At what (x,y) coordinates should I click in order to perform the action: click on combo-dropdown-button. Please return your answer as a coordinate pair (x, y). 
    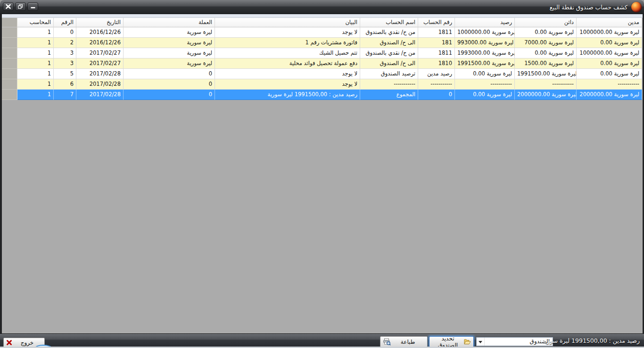
    Looking at the image, I should click on (481, 341).